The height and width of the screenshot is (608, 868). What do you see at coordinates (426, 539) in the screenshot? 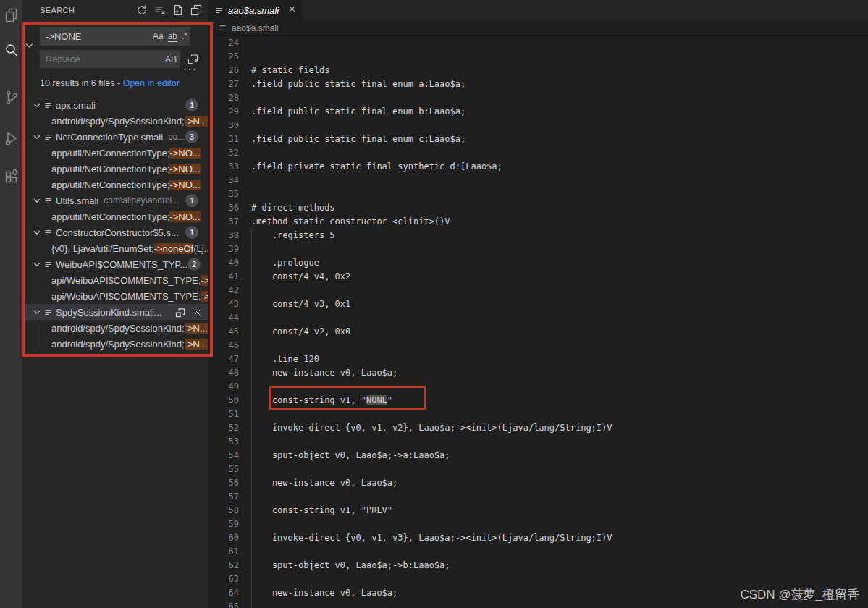
I see `code-text: invoke-direct {v0, v1, v3}, Laao$a;-><in…` at bounding box center [426, 539].